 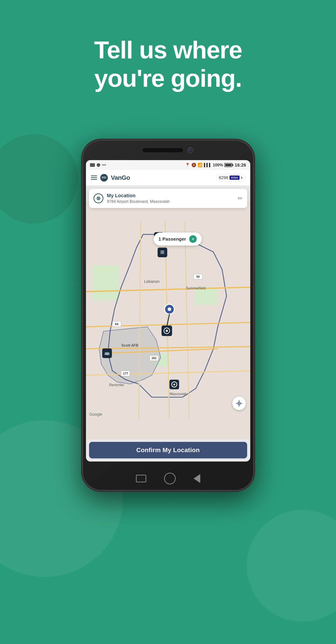 I want to click on nav-button-recents, so click(x=141, y=478).